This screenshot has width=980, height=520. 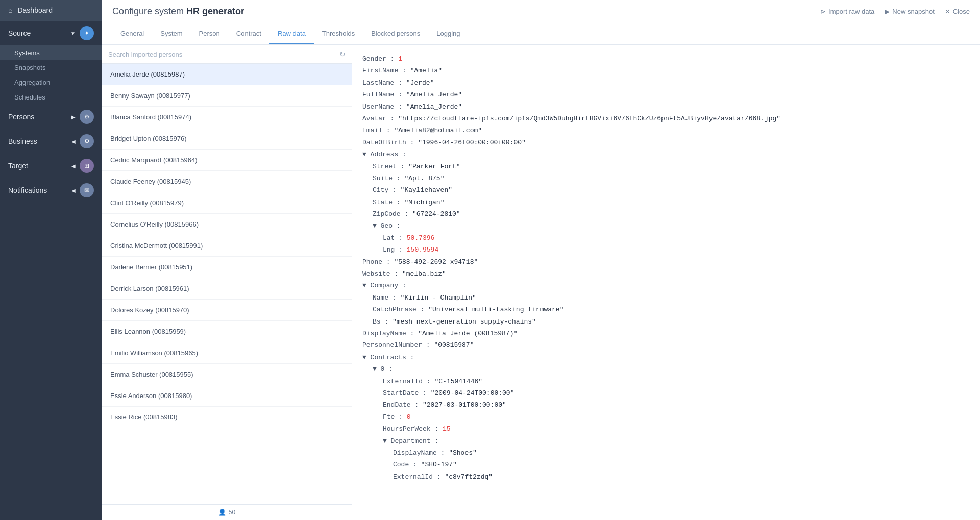 I want to click on detail-line: ▼ Contracts :, so click(x=666, y=357).